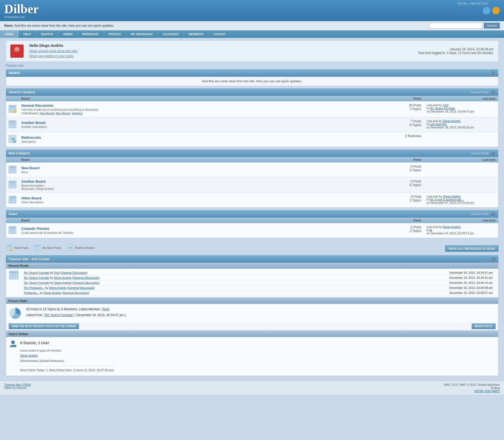 This screenshot has width=504, height=440. Describe the element at coordinates (77, 113) in the screenshot. I see `child-board-link3: Redirect` at that location.